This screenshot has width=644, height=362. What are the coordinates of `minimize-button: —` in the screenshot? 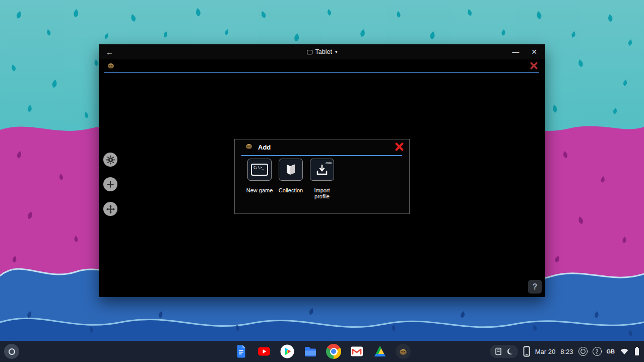 It's located at (516, 52).